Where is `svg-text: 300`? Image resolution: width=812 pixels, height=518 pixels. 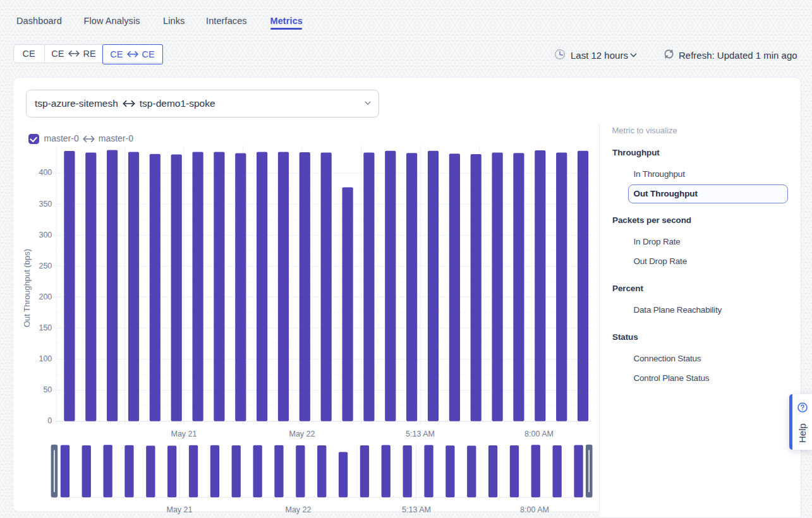
svg-text: 300 is located at coordinates (45, 235).